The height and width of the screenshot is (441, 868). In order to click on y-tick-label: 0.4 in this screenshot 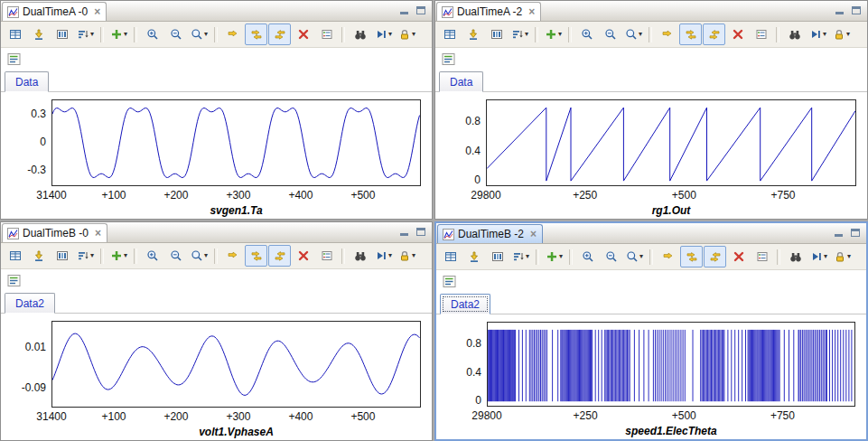, I will do `click(459, 372)`.